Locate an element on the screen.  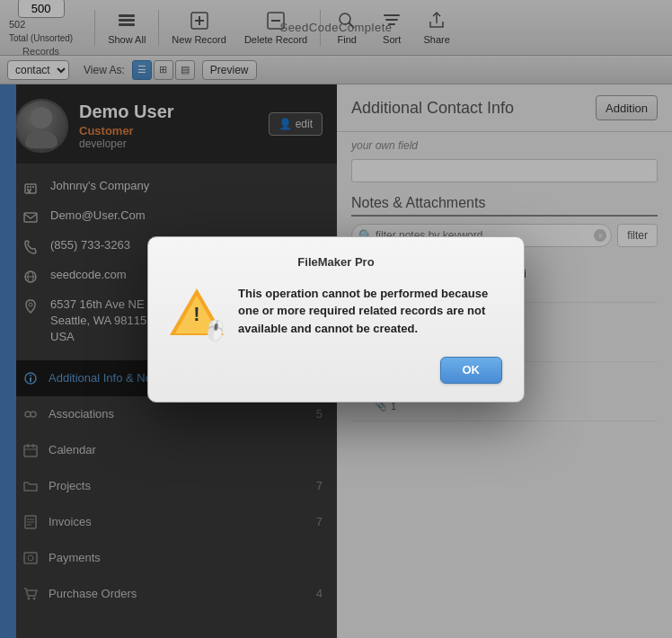
modal-footer: OK is located at coordinates (336, 370).